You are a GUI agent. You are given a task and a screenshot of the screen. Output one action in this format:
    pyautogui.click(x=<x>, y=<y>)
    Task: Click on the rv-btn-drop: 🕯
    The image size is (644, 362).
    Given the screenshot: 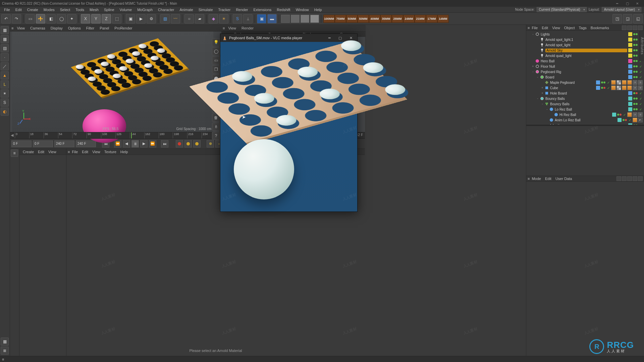 What is the action you would take?
    pyautogui.click(x=216, y=127)
    